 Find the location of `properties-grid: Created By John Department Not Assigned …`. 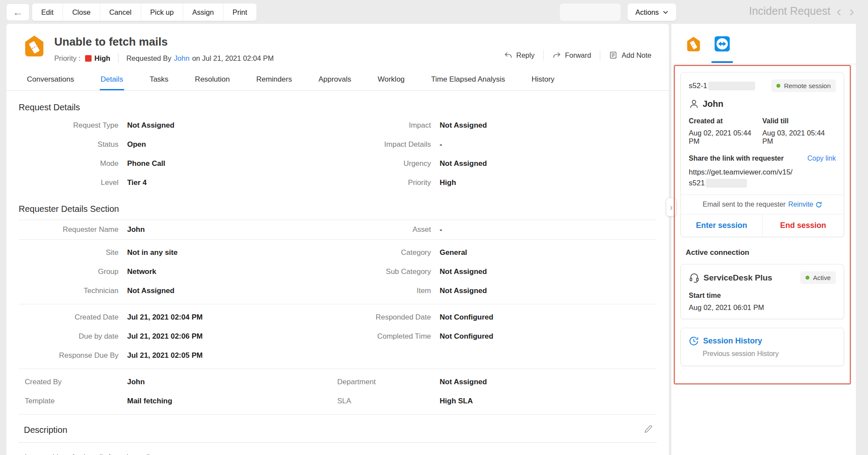

properties-grid: Created By John Department Not Assigned … is located at coordinates (338, 392).